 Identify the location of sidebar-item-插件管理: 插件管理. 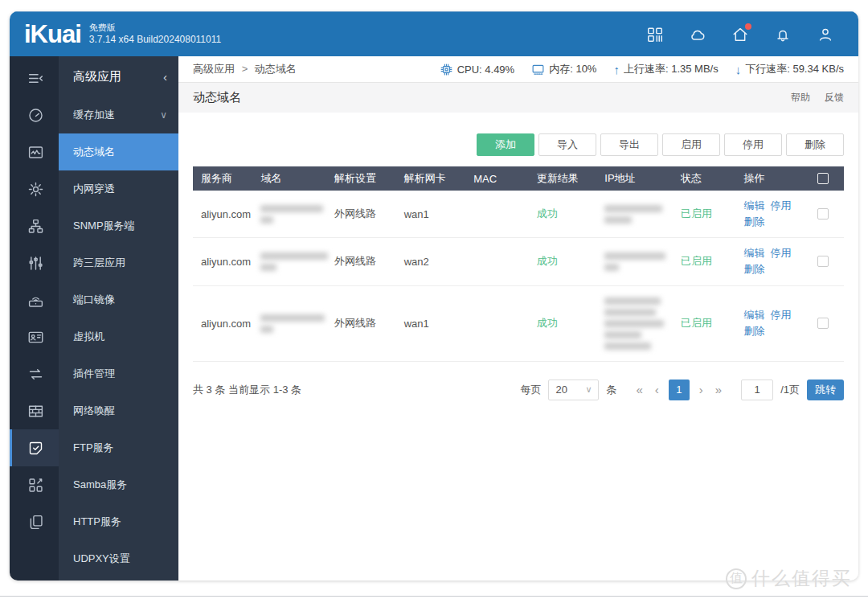
(119, 374).